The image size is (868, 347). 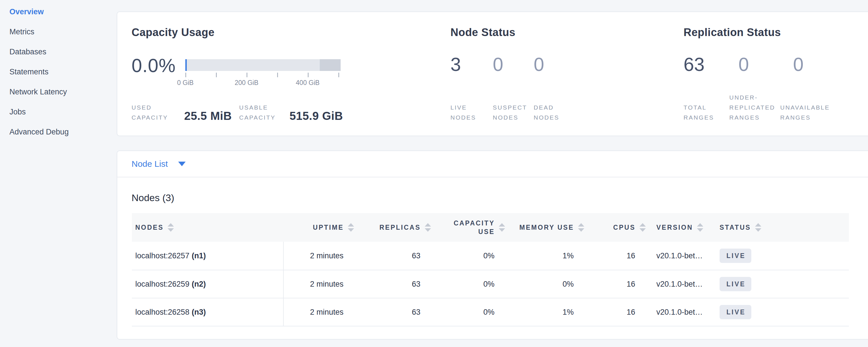 I want to click on replication-values: 63 0 0, so click(x=773, y=64).